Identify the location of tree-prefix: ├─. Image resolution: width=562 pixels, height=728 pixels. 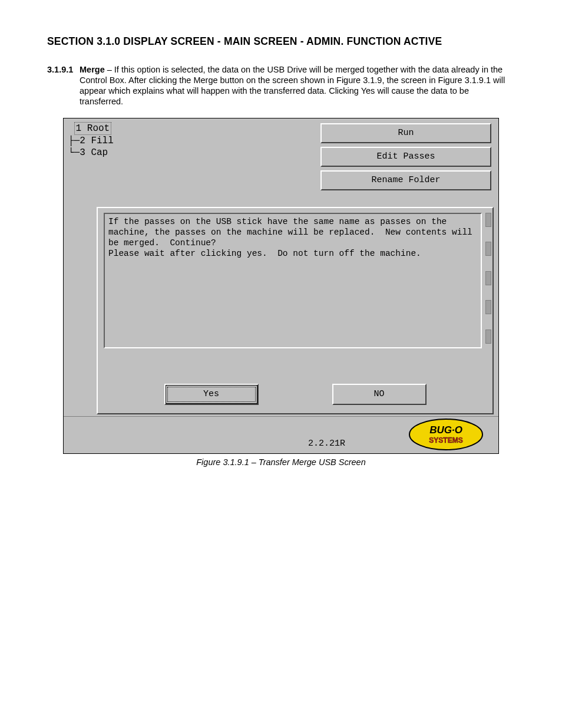
(74, 141).